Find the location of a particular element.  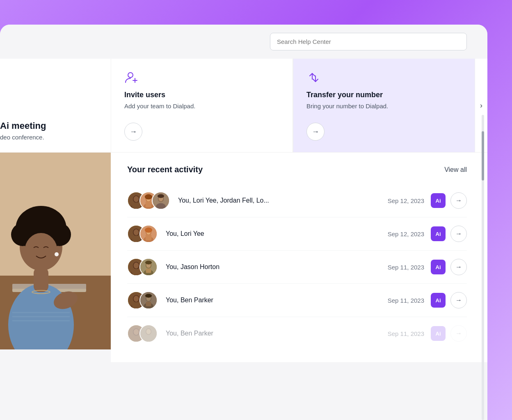

ai-badge-5: Ai is located at coordinates (438, 333).